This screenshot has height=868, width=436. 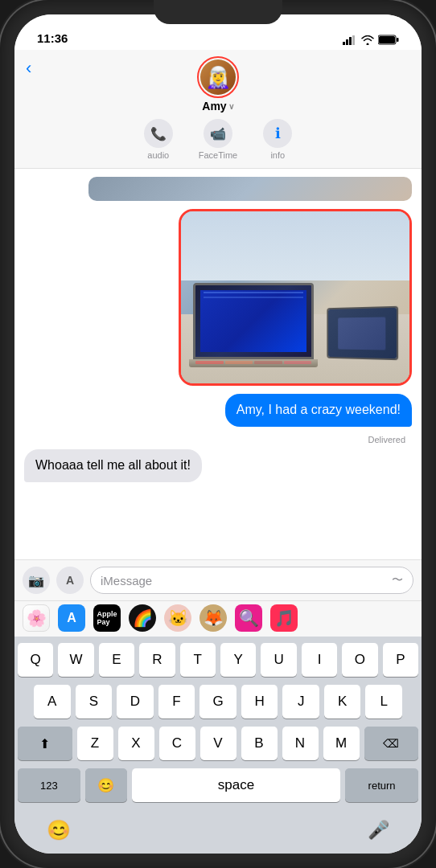 What do you see at coordinates (158, 140) in the screenshot?
I see `audio-button: 📞 audio` at bounding box center [158, 140].